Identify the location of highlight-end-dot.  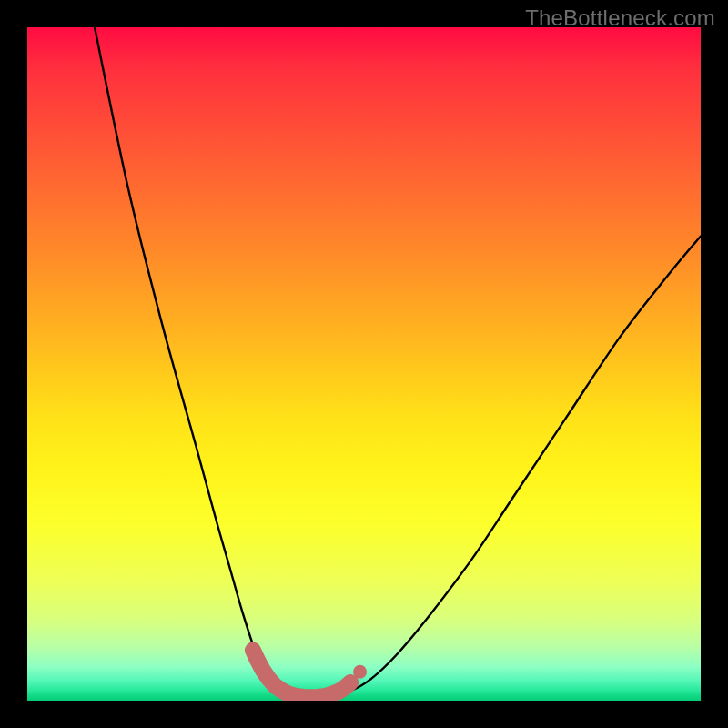
(360, 672).